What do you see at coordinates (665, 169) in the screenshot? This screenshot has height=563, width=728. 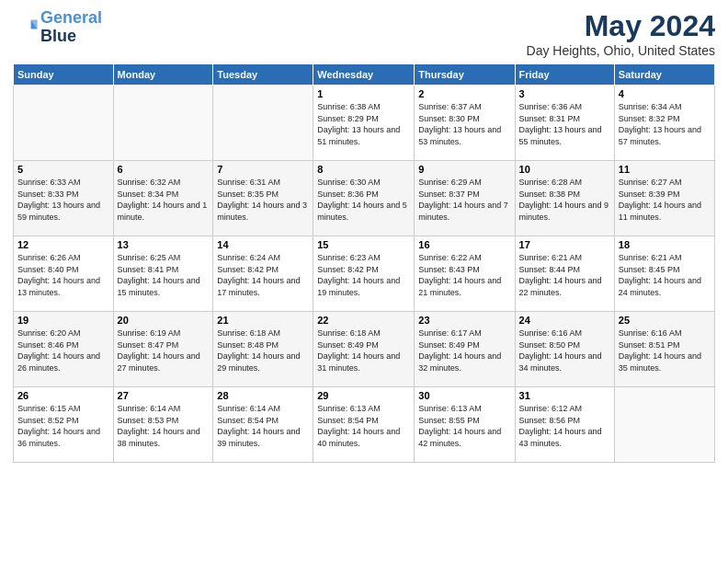 I see `day-number: 11` at bounding box center [665, 169].